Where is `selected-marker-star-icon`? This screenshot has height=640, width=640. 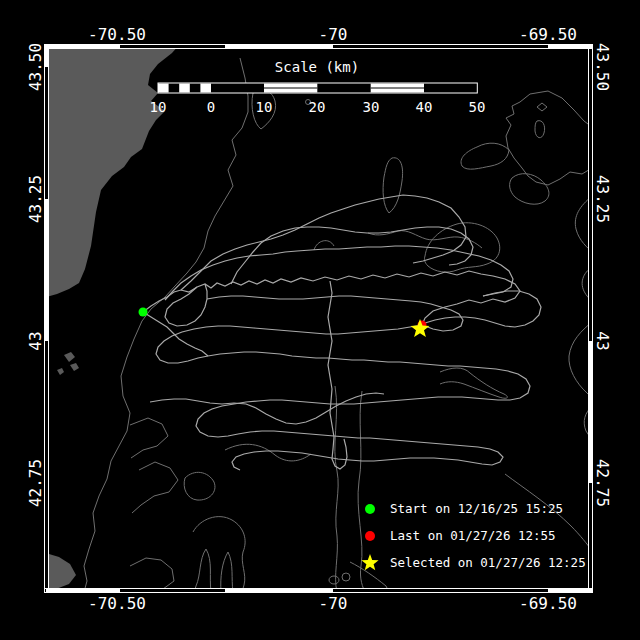
selected-marker-star-icon is located at coordinates (420, 328).